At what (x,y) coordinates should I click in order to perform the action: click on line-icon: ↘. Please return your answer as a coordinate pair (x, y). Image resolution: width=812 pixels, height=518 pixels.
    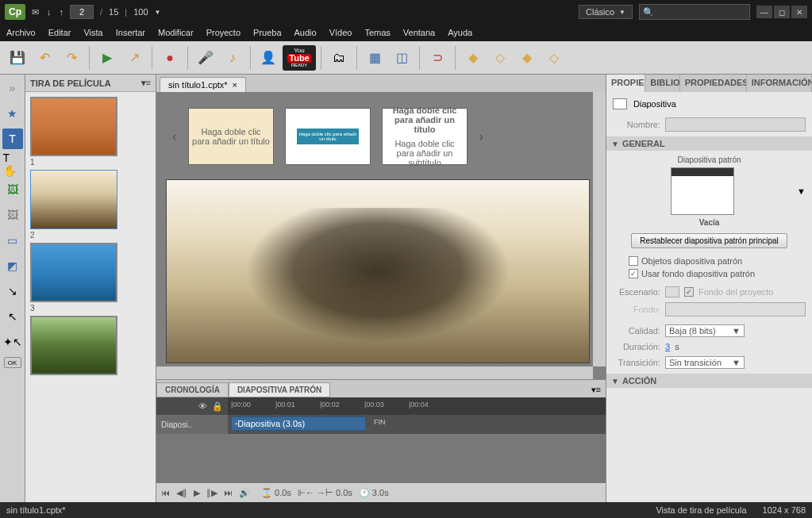
    Looking at the image, I should click on (13, 291).